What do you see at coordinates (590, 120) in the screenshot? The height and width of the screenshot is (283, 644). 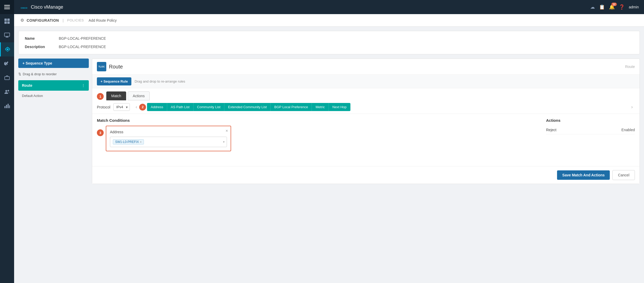 I see `actions-panel-title: Actions` at bounding box center [590, 120].